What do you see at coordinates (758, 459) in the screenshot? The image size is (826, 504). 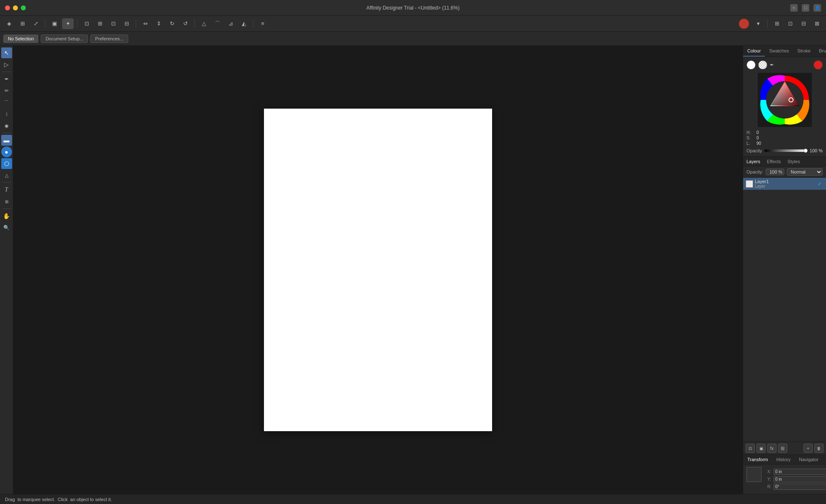 I see `tab-transform: Transform` at bounding box center [758, 459].